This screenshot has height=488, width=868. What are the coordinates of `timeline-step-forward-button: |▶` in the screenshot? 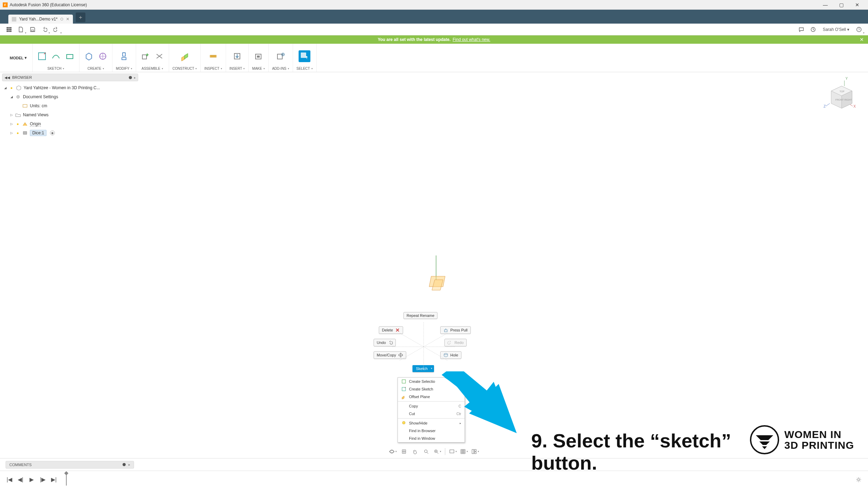 It's located at (43, 480).